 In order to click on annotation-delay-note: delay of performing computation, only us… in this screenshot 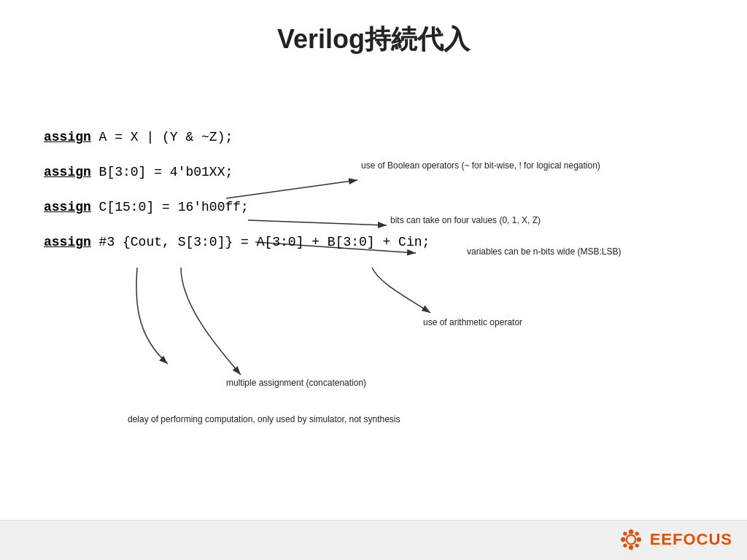, I will do `click(264, 420)`.